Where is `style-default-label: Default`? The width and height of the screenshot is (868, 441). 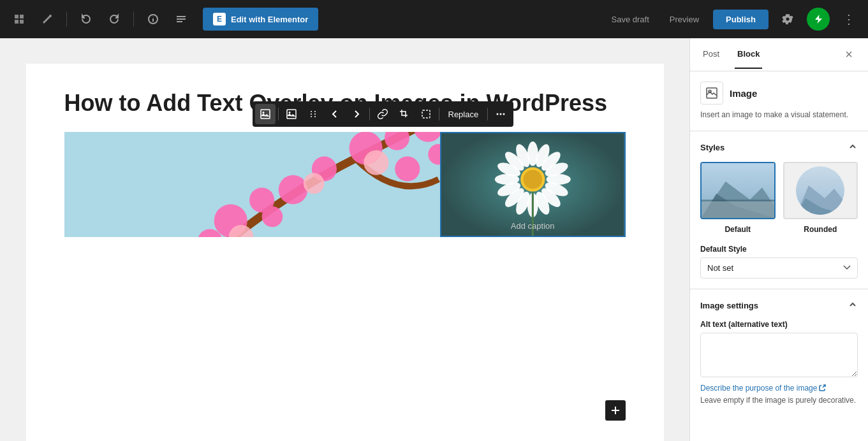 style-default-label: Default is located at coordinates (737, 229).